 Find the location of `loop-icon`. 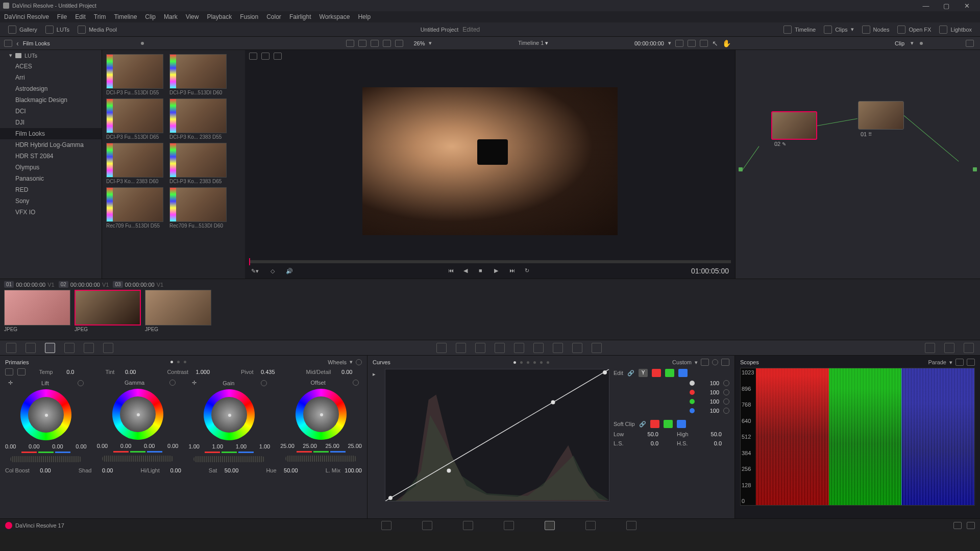

loop-icon is located at coordinates (679, 43).